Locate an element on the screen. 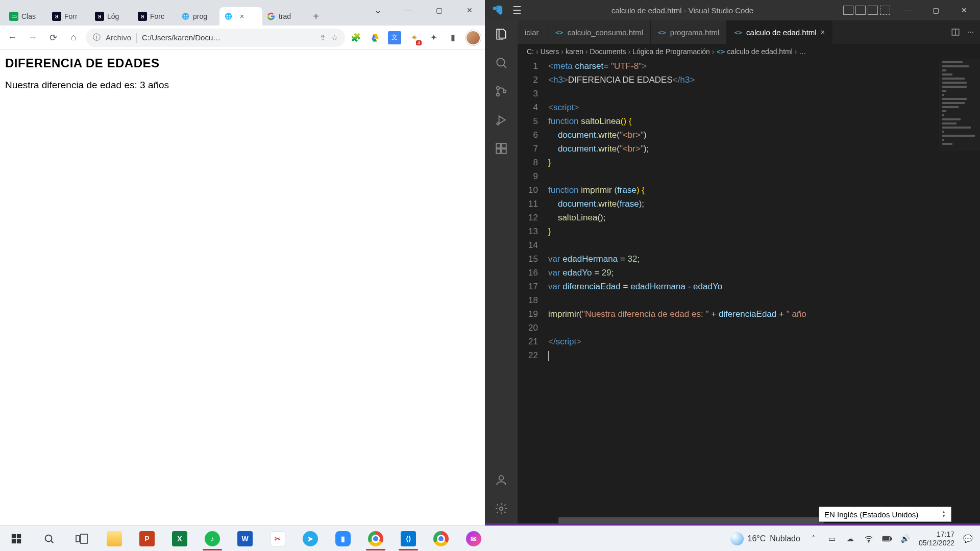 The height and width of the screenshot is (551, 980). classroom-icon: ▭ is located at coordinates (14, 16).